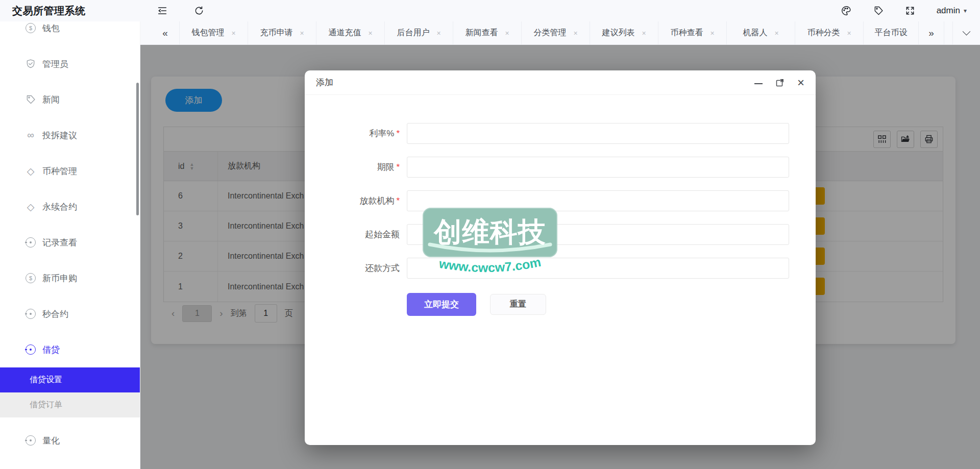  Describe the element at coordinates (487, 33) in the screenshot. I see `tab-news-view: 新闻查看 ×` at that location.